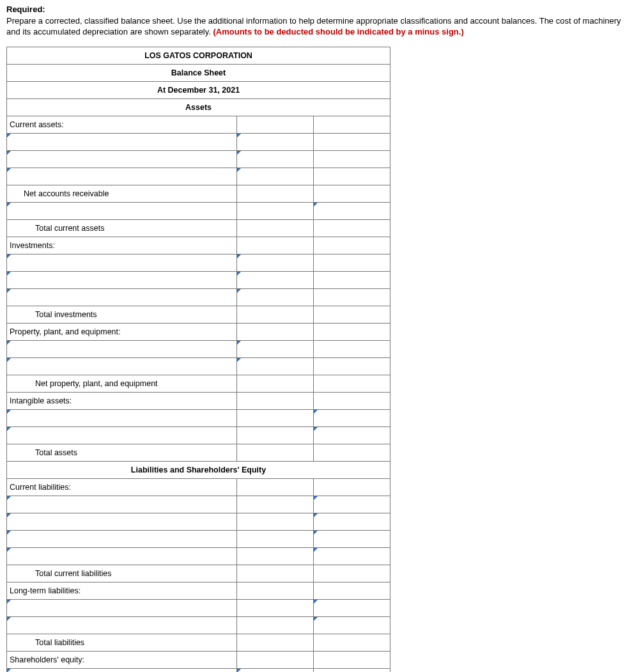 This screenshot has width=641, height=672. What do you see at coordinates (122, 246) in the screenshot?
I see `investments-label: Investments:` at bounding box center [122, 246].